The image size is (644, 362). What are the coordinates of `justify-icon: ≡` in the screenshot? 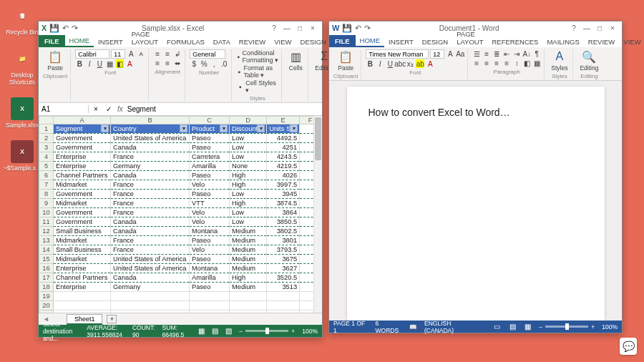 It's located at (507, 63).